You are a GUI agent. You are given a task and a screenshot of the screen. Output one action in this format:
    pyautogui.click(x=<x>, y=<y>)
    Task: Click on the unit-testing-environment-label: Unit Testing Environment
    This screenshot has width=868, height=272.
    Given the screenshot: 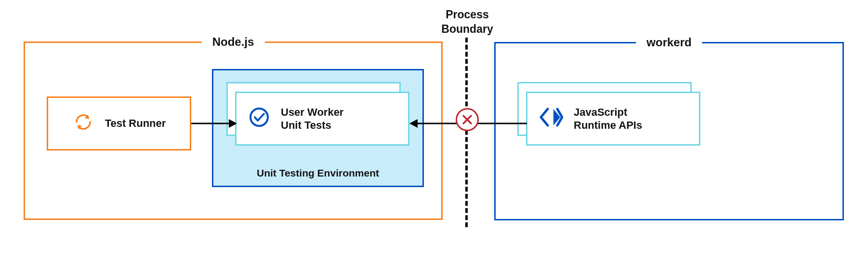 What is the action you would take?
    pyautogui.click(x=318, y=173)
    